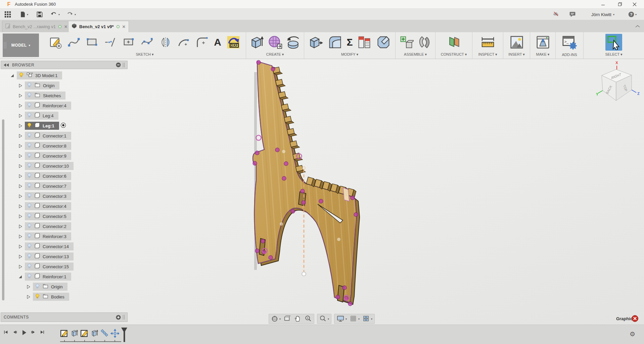 Image resolution: width=644 pixels, height=344 pixels. Describe the element at coordinates (614, 42) in the screenshot. I see `select-tool-icon` at that location.